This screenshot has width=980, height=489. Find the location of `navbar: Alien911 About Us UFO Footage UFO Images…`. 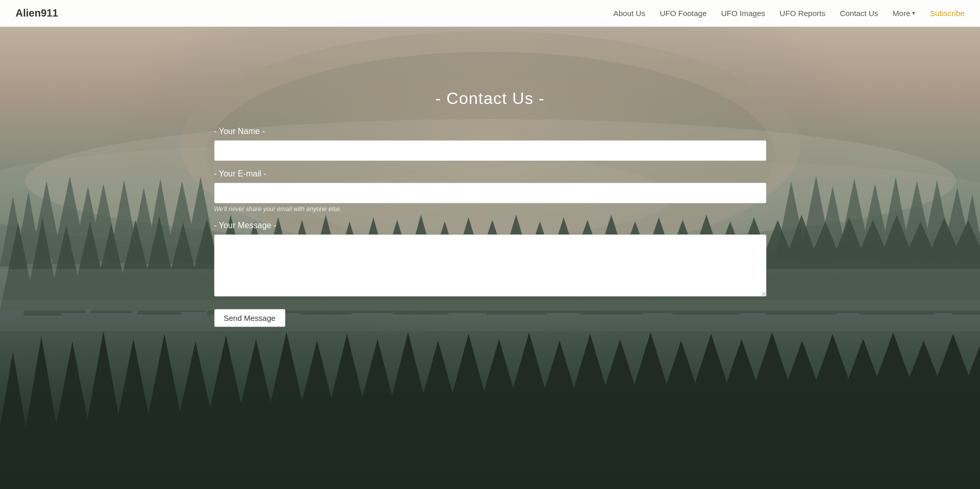

navbar: Alien911 About Us UFO Footage UFO Images… is located at coordinates (490, 13).